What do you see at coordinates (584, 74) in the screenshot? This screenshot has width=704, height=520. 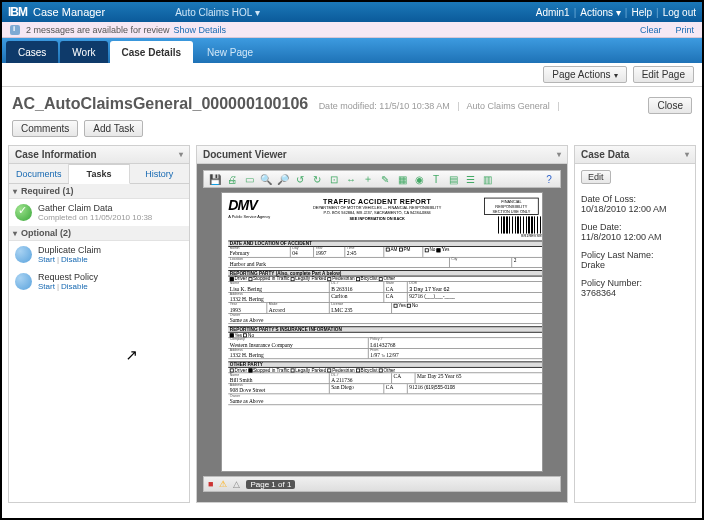 I see `page-actions-button: Page Actions` at bounding box center [584, 74].